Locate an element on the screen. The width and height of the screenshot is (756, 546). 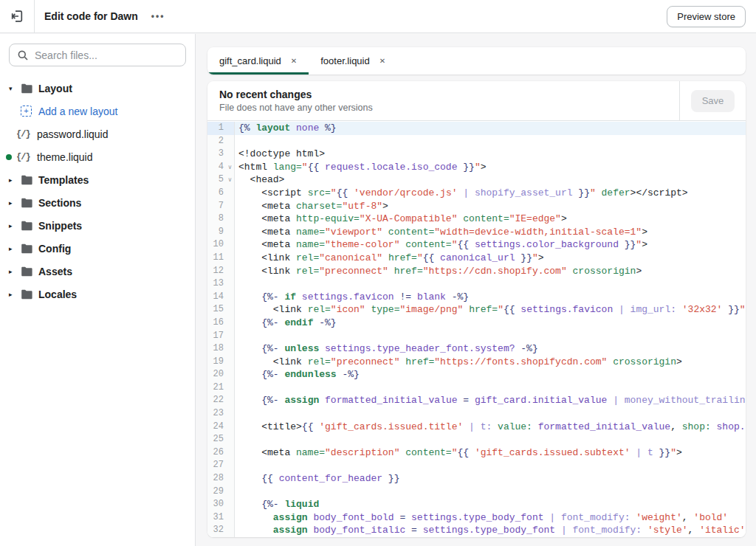
code-line: 18 {%- unless settings.type_header_font.… is located at coordinates (477, 349).